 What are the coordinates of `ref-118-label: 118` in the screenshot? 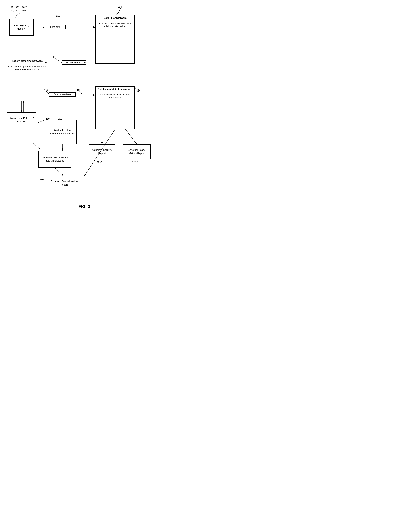 It's located at (46, 90).